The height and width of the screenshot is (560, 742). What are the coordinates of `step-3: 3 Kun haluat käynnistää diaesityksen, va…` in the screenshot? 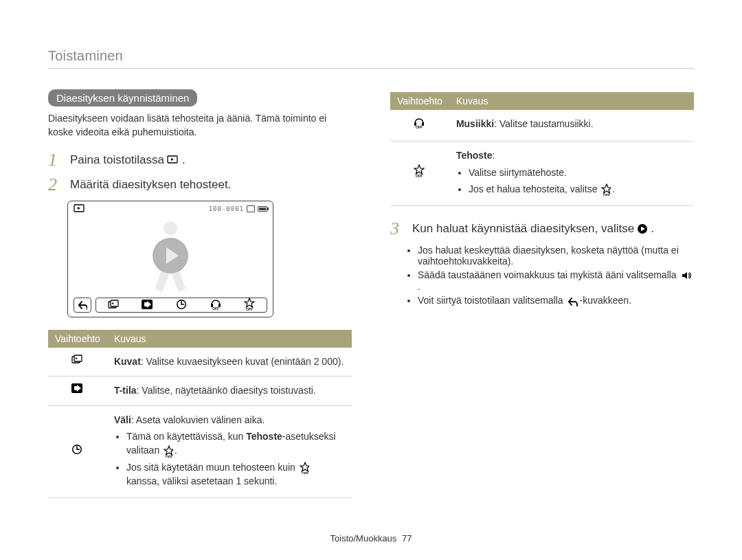 It's located at (542, 229).